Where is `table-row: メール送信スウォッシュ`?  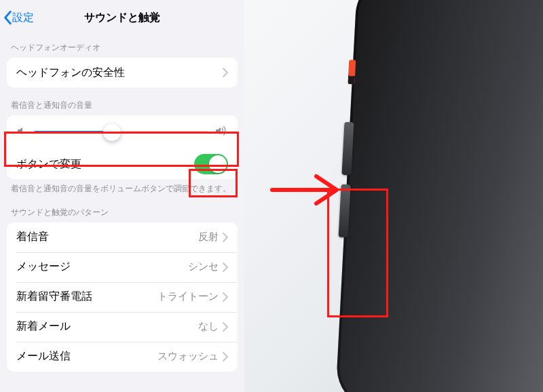
table-row: メール送信スウォッシュ is located at coordinates (122, 357).